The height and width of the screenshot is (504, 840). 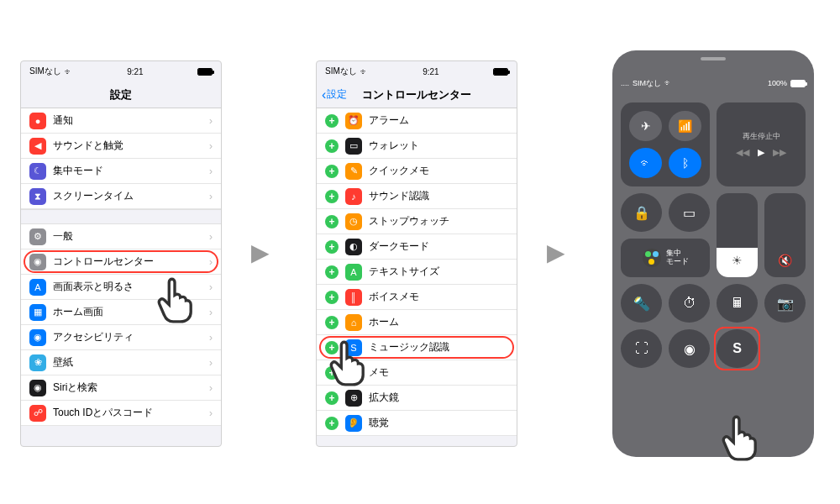 I want to click on orientation-lock-button: 🔒, so click(x=642, y=213).